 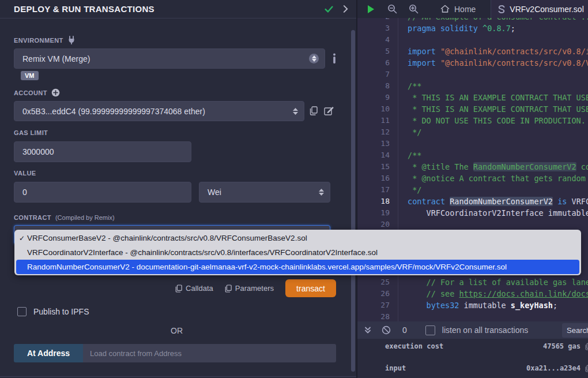 What do you see at coordinates (473, 132) in the screenshot?
I see `code-line: 12 */` at bounding box center [473, 132].